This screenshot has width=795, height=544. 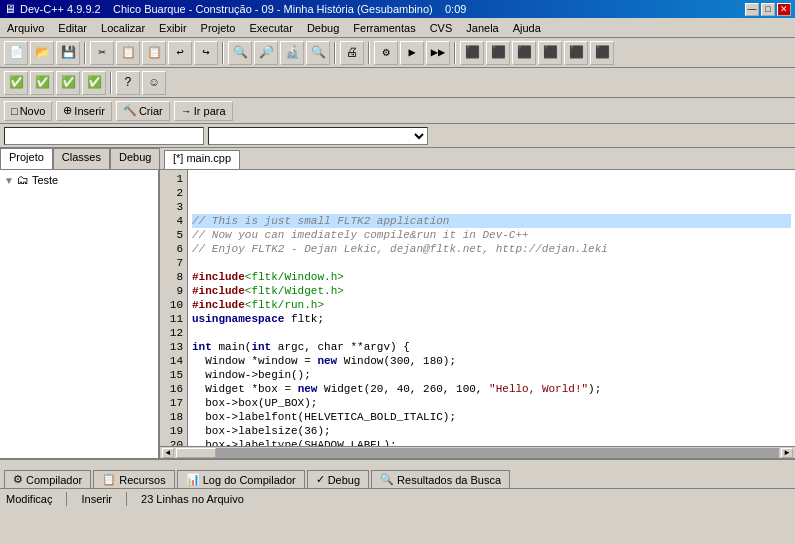 What do you see at coordinates (442, 28) in the screenshot?
I see `menu-cvs: CVS` at bounding box center [442, 28].